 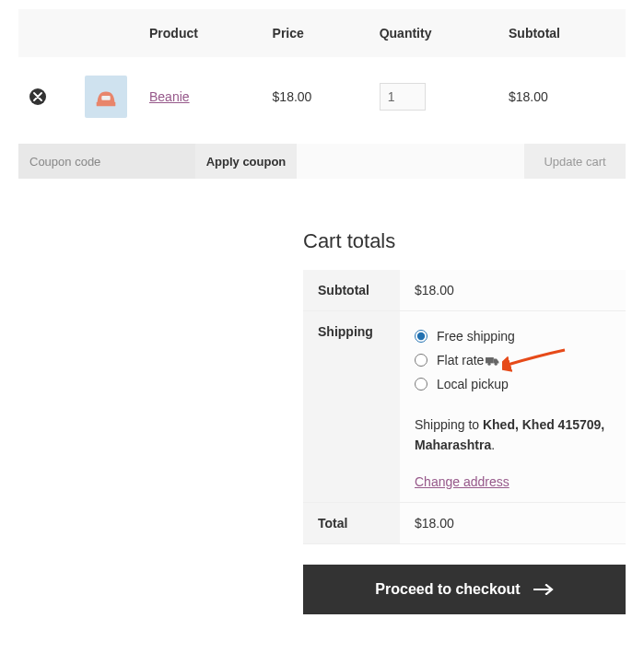 What do you see at coordinates (38, 97) in the screenshot?
I see `close-icon` at bounding box center [38, 97].